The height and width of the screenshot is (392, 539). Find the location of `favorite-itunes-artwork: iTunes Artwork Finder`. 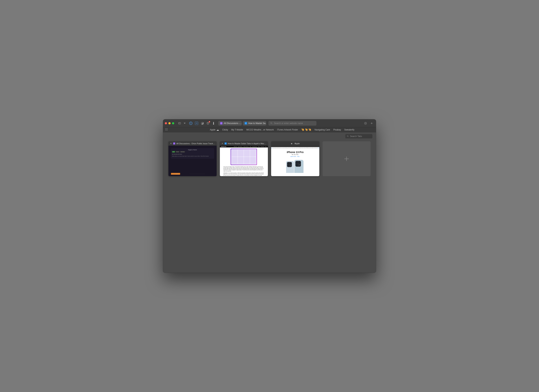

favorite-itunes-artwork: iTunes Artwork Finder is located at coordinates (288, 130).